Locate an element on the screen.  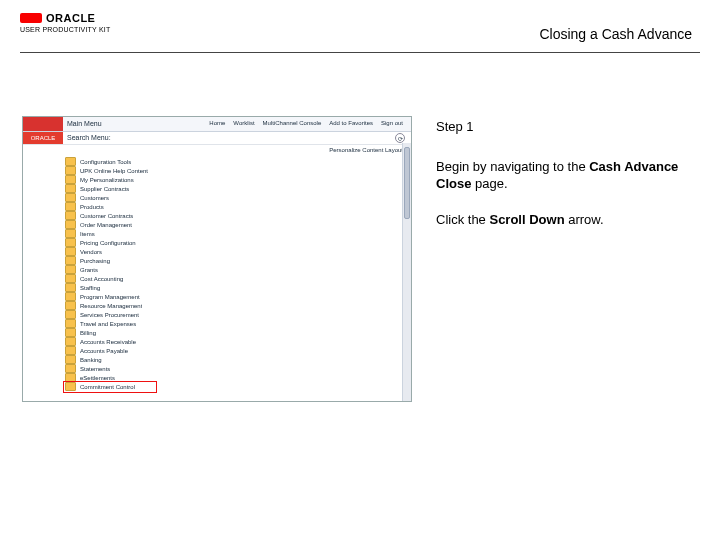
nav-item-label: Services Procurement is located at coordinates (110, 315).